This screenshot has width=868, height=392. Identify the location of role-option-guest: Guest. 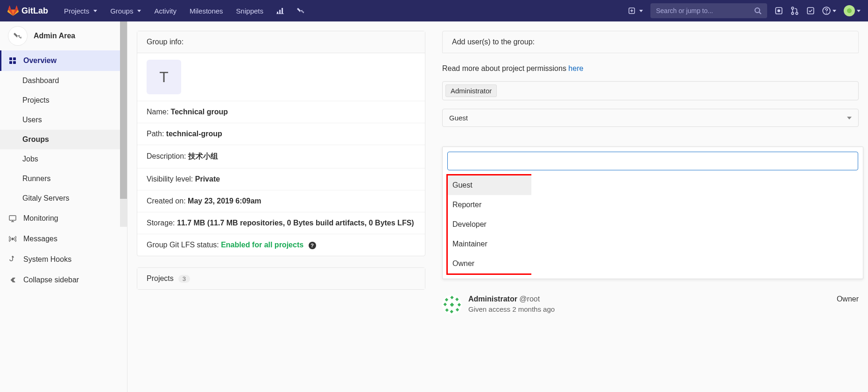
(489, 185).